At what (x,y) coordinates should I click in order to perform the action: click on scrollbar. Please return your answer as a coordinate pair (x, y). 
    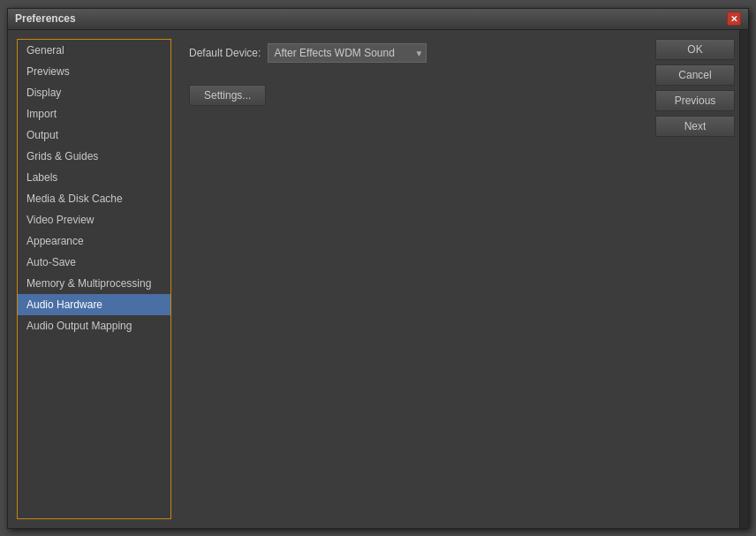
    Looking at the image, I should click on (744, 279).